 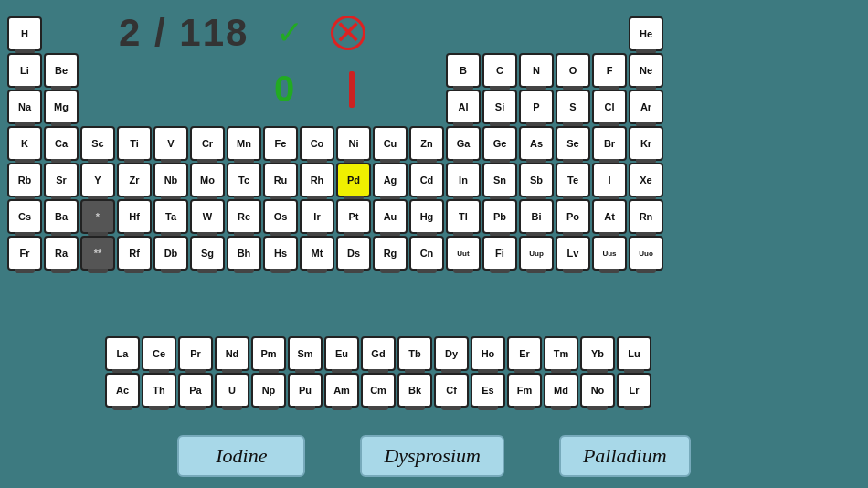 What do you see at coordinates (207, 217) in the screenshot?
I see `element-W: W` at bounding box center [207, 217].